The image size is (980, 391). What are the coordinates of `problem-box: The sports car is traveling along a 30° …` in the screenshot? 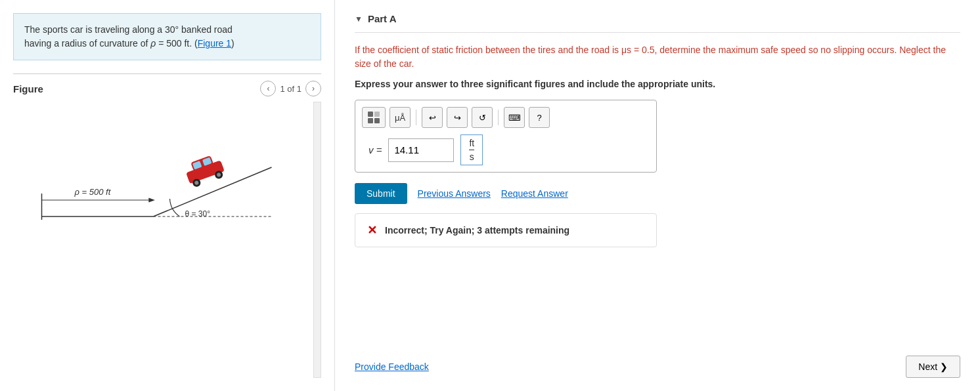 It's located at (167, 37).